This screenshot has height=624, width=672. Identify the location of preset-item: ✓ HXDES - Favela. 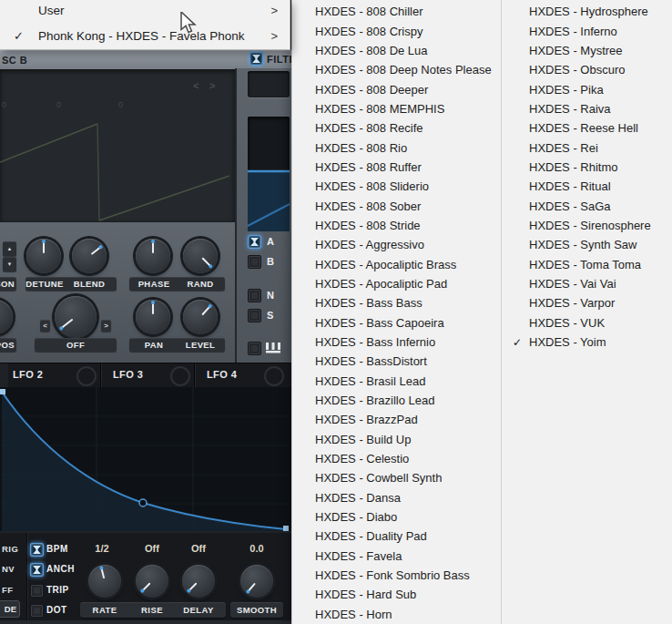
(397, 556).